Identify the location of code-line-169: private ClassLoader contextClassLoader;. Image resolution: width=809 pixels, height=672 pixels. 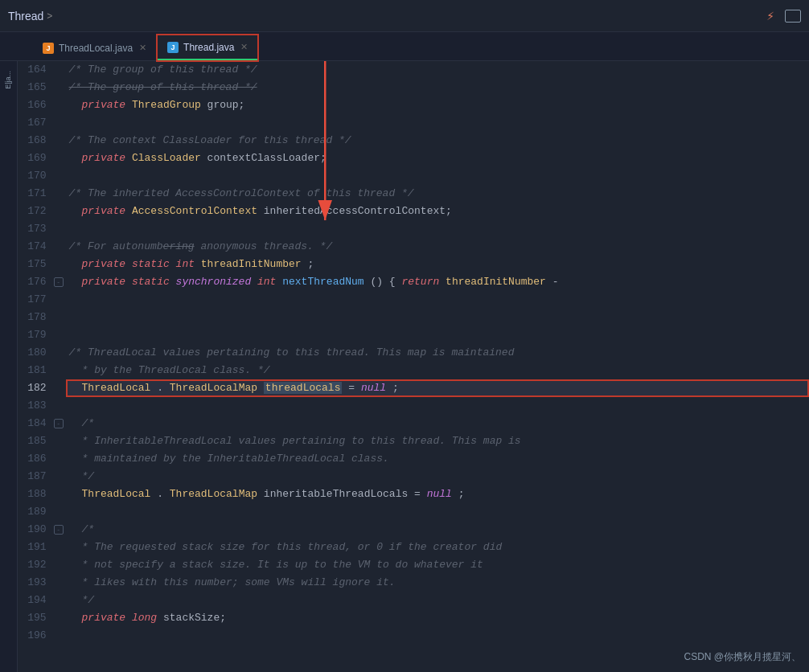
(437, 158).